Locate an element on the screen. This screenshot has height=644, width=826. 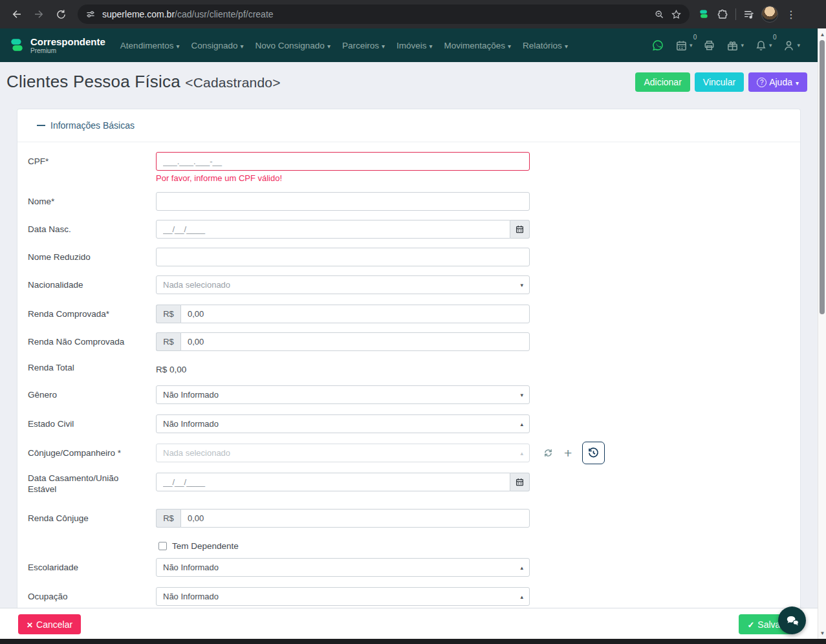
extensions-puzzle-icon is located at coordinates (723, 14).